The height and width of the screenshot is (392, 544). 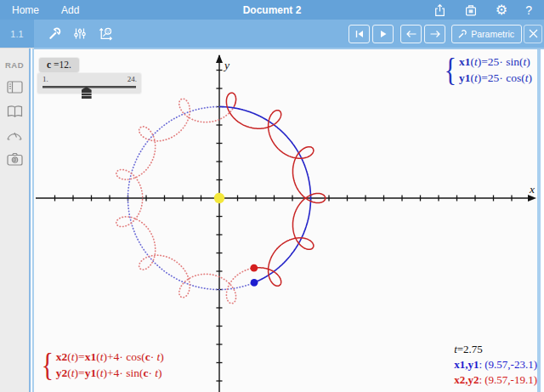 What do you see at coordinates (46, 79) in the screenshot?
I see `slider-min-label: 1.` at bounding box center [46, 79].